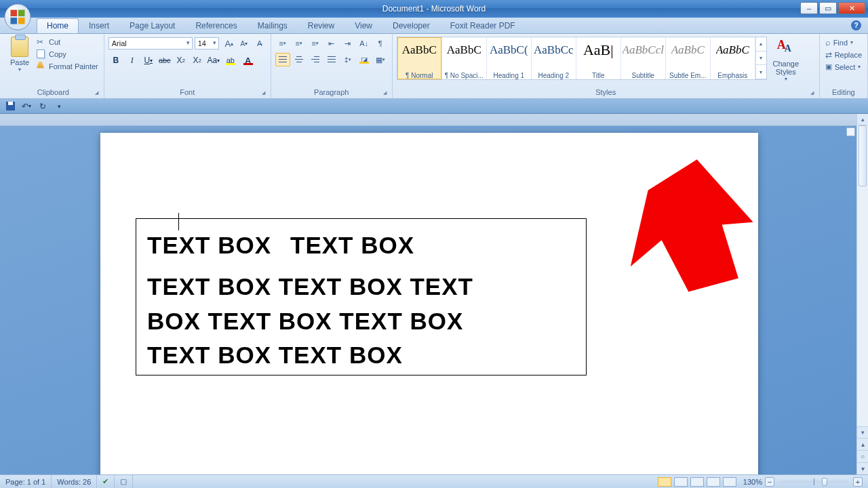  What do you see at coordinates (18, 17) in the screenshot?
I see `office-button` at bounding box center [18, 17].